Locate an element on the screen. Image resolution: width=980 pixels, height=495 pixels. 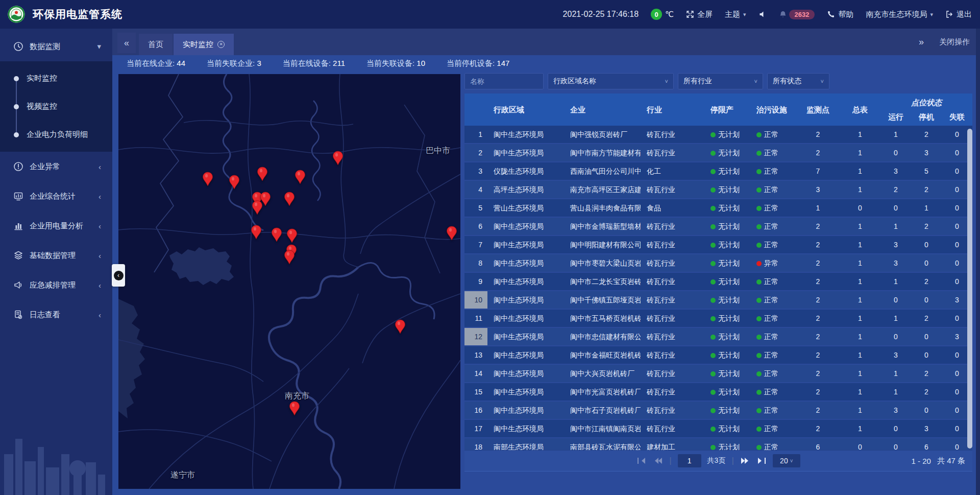
table-row: 1阆中生态环境局阆中强锐页岩砖厂砖瓦行业无计划正常21120 is located at coordinates (719, 134).